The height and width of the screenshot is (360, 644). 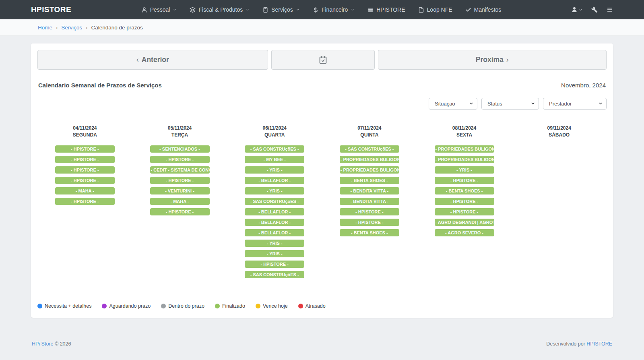 What do you see at coordinates (464, 222) in the screenshot?
I see `event-badge: - AGRO DEGRANDI | AGROTIMIN` at bounding box center [464, 222].